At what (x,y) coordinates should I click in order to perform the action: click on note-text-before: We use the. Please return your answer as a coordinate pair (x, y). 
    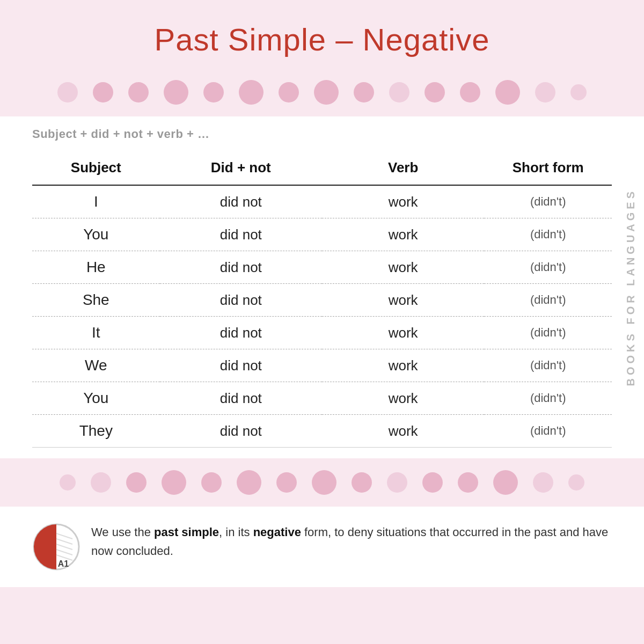
    Looking at the image, I should click on (122, 532).